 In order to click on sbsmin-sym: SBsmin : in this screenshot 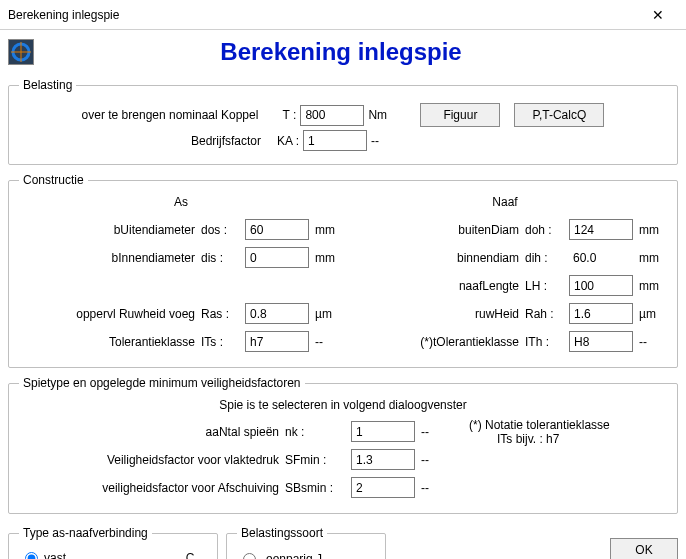, I will do `click(315, 488)`.